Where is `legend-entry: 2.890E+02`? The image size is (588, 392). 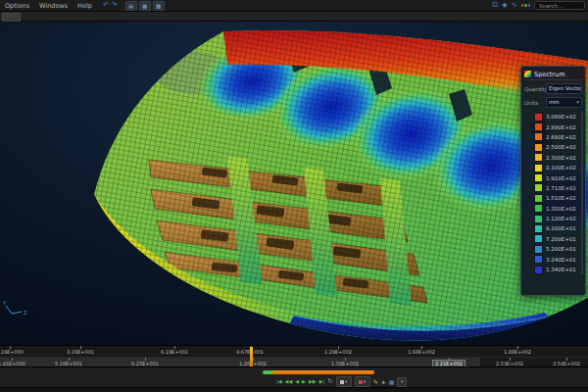 legend-entry: 2.890E+02 is located at coordinates (559, 126).